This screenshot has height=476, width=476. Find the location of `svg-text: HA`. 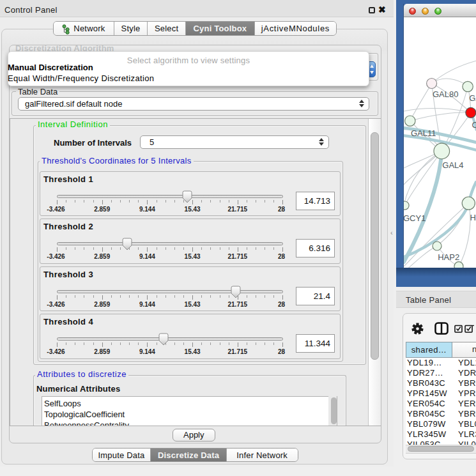

svg-text: HA is located at coordinates (473, 217).